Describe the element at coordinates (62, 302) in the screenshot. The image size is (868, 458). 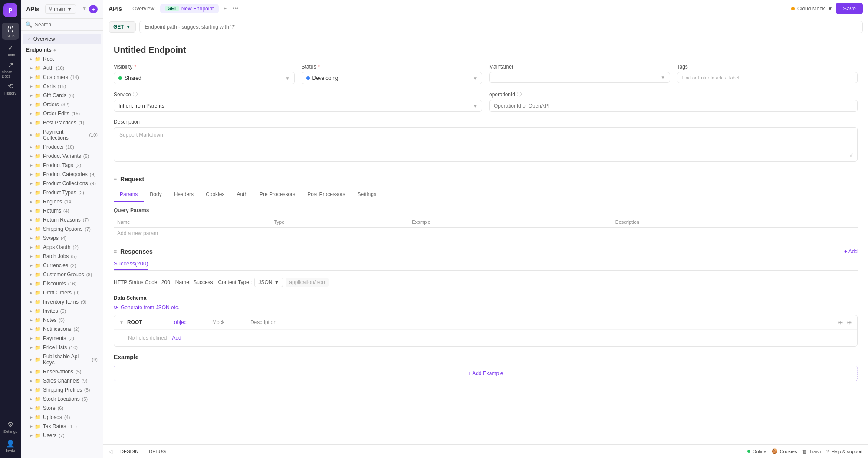
I see `endpoint-group-inventory-items: ▶ 📁 Inventory Items (9)` at that location.